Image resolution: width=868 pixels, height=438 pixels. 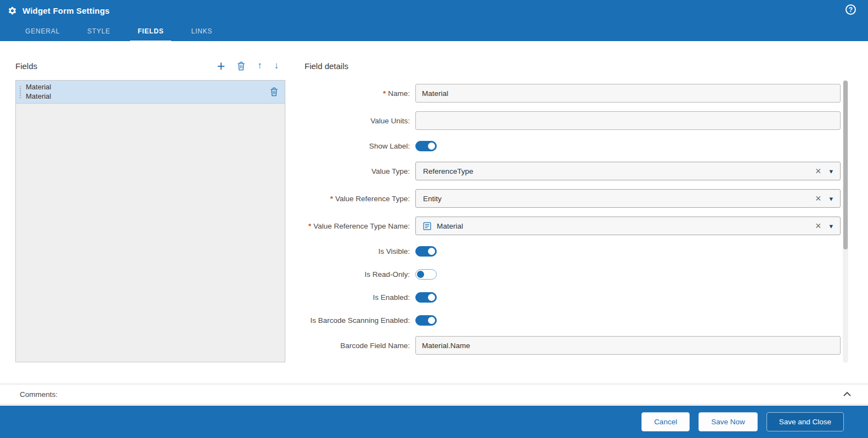 I want to click on delete-field-button, so click(x=241, y=66).